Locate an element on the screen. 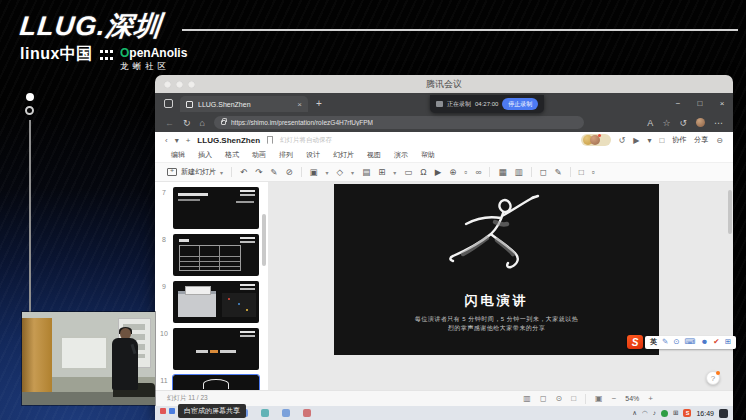  annotate-icon: ✎ is located at coordinates (558, 172).